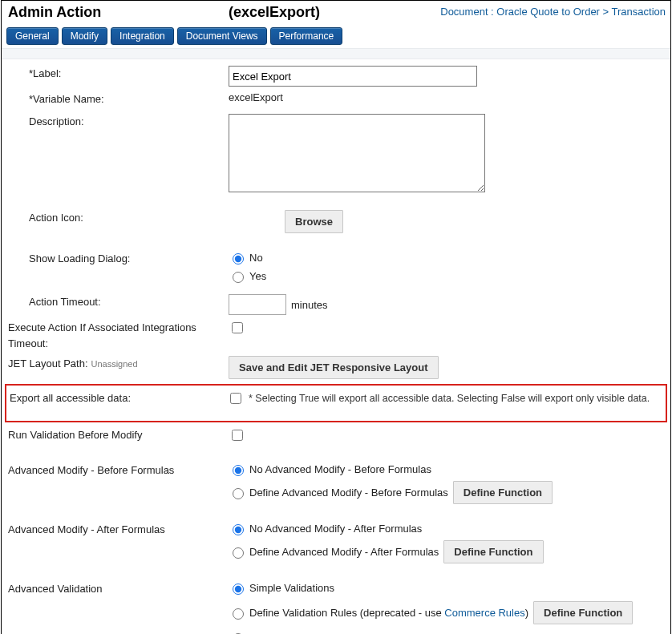 The height and width of the screenshot is (634, 672). What do you see at coordinates (391, 470) in the screenshot?
I see `adv-before-no-option: No Advanced Modify - Before Formulas` at bounding box center [391, 470].